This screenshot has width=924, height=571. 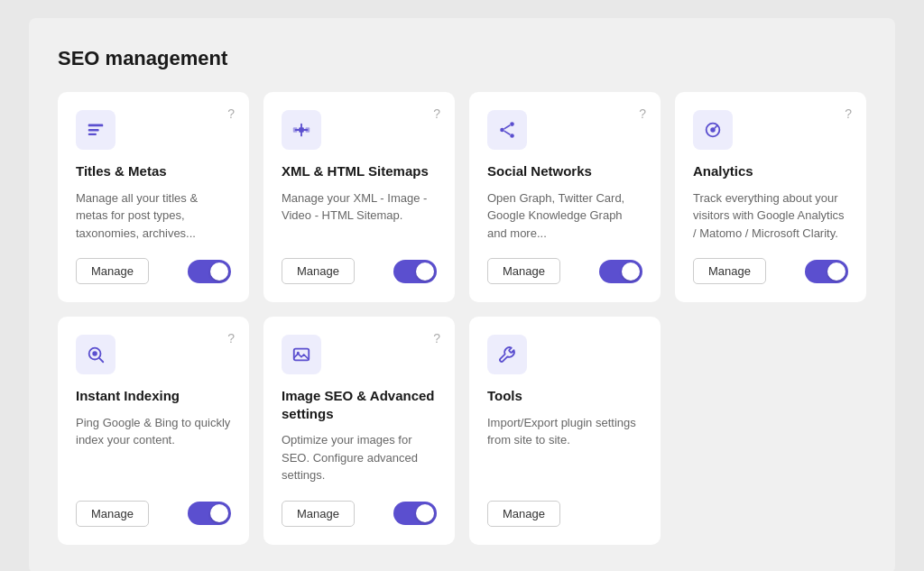 What do you see at coordinates (231, 114) in the screenshot?
I see `help-icon-titles: ?` at bounding box center [231, 114].